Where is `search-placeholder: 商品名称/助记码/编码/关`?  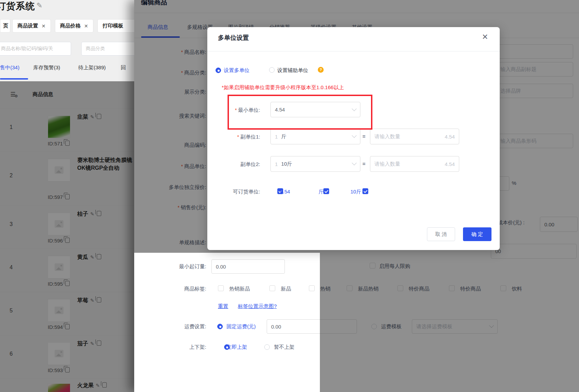 search-placeholder: 商品名称/助记码/编码/关 is located at coordinates (27, 49).